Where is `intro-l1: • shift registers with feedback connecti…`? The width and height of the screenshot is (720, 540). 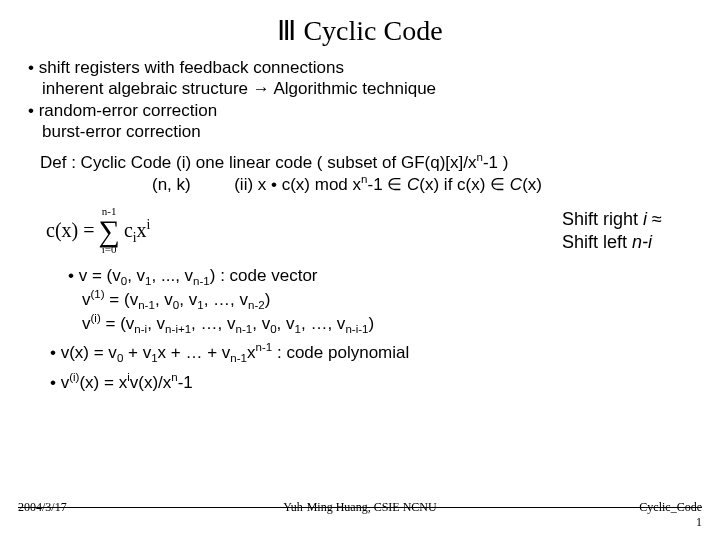
intro-l1: • shift registers with feedback connecti… is located at coordinates (360, 68).